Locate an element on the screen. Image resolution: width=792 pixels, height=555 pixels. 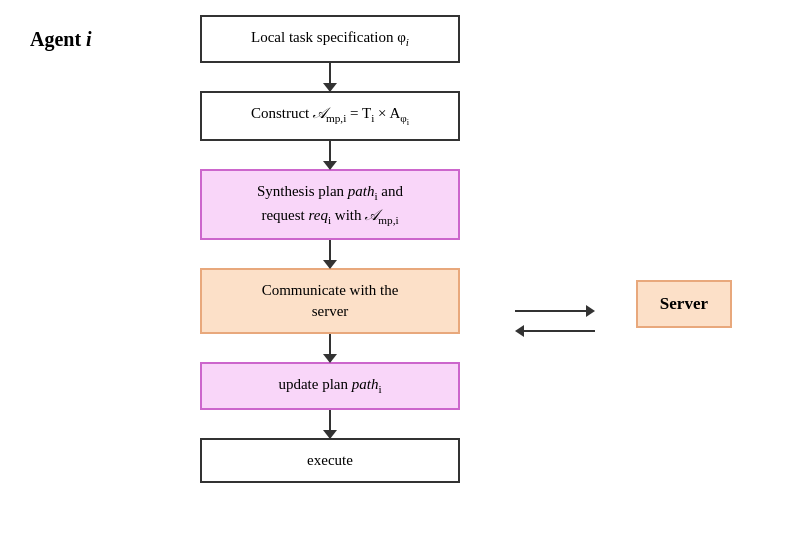
arrow-right is located at coordinates (555, 311).